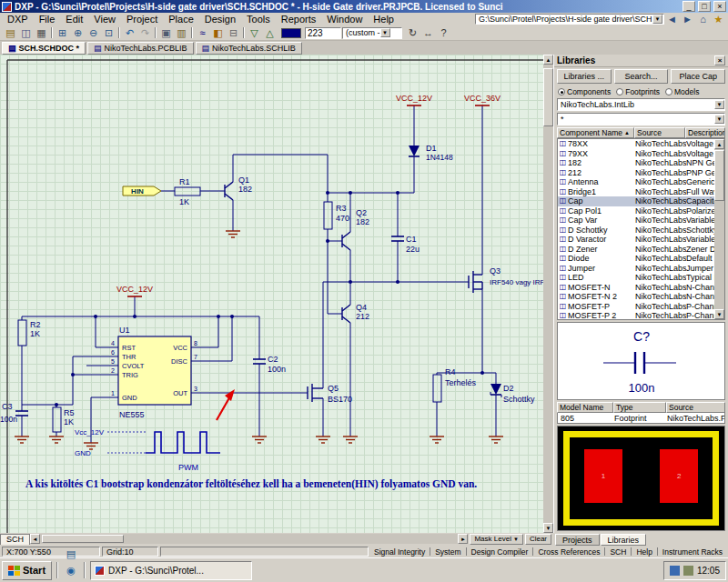  What do you see at coordinates (548, 294) in the screenshot?
I see `editor-vertical-scrollbar: ▲ ▼` at bounding box center [548, 294].